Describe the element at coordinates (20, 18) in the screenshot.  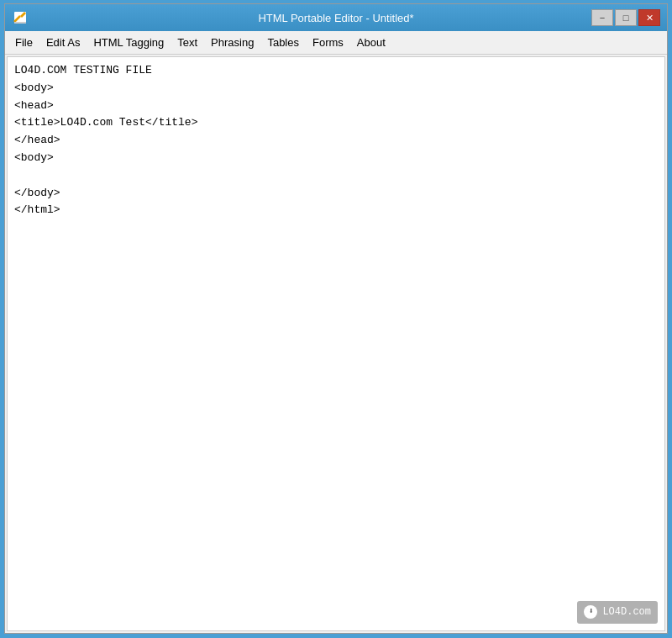
I see `title-bar-left` at that location.